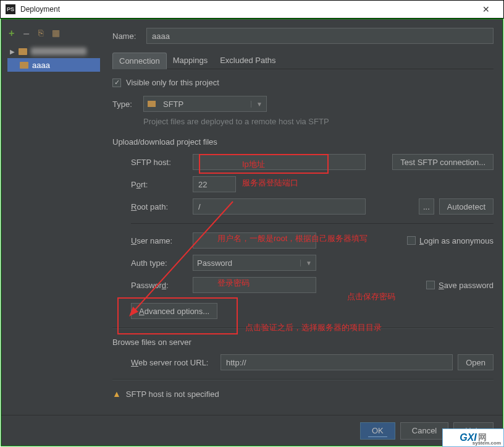 This screenshot has width=504, height=447. Describe the element at coordinates (152, 104) in the screenshot. I see `sftp-icon` at that location.